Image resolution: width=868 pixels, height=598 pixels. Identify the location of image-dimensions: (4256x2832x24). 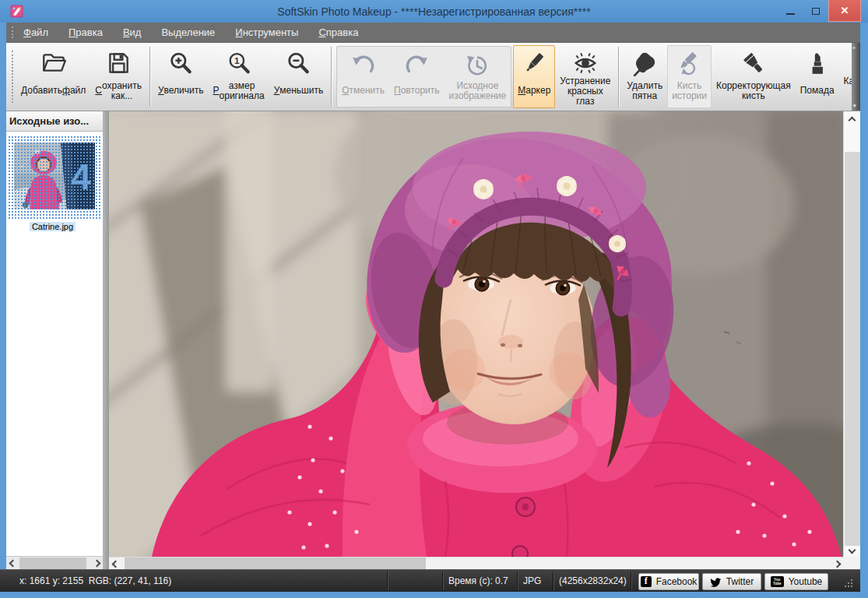
(593, 581).